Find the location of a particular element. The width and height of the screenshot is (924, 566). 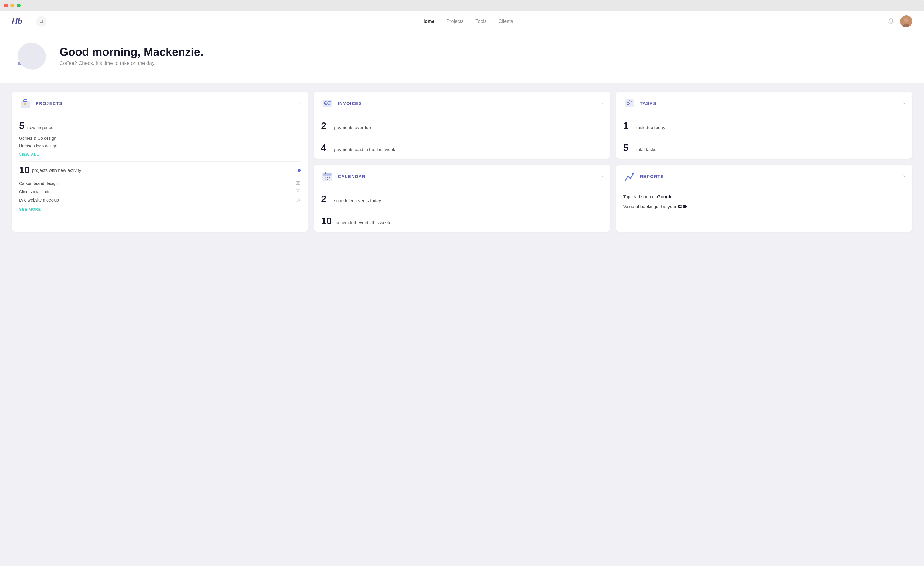

see-more-link: SEE MORE is located at coordinates (160, 210).